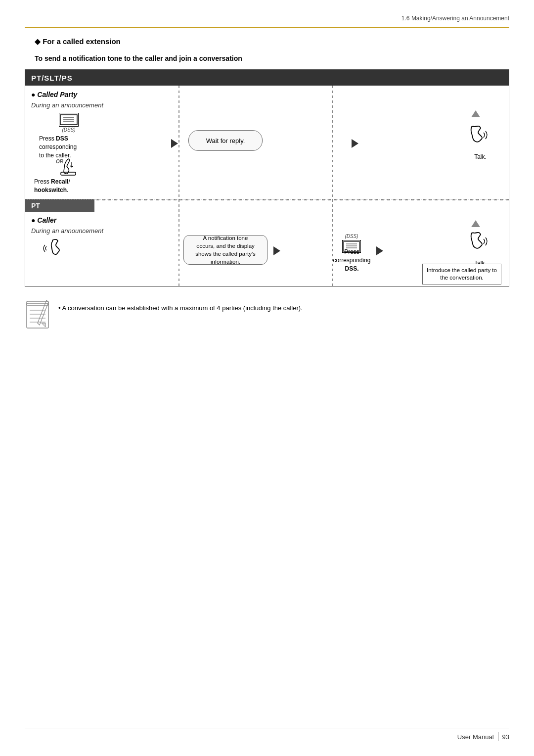  I want to click on introduce-box: Introduce the called party tothe convers…, so click(462, 274).